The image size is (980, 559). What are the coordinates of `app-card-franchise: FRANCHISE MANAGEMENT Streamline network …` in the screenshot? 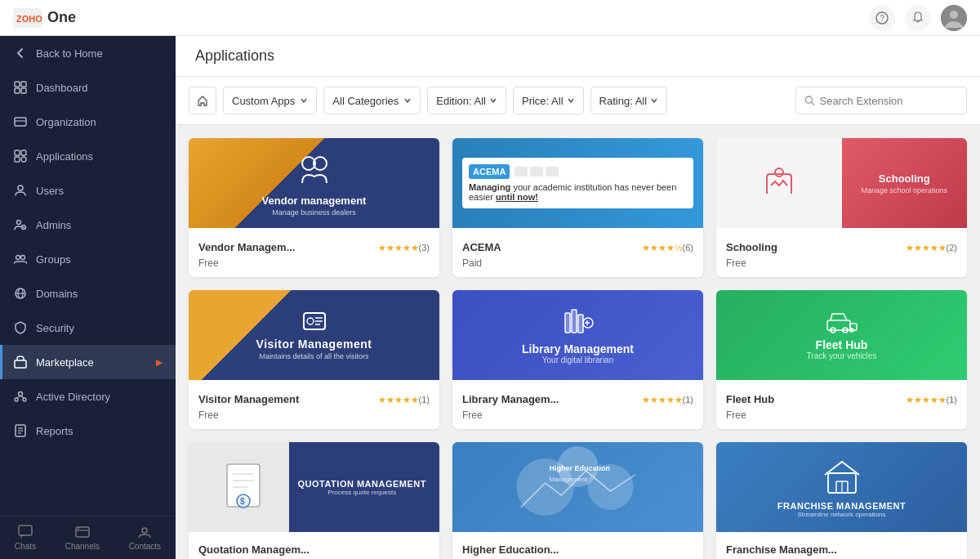 It's located at (841, 500).